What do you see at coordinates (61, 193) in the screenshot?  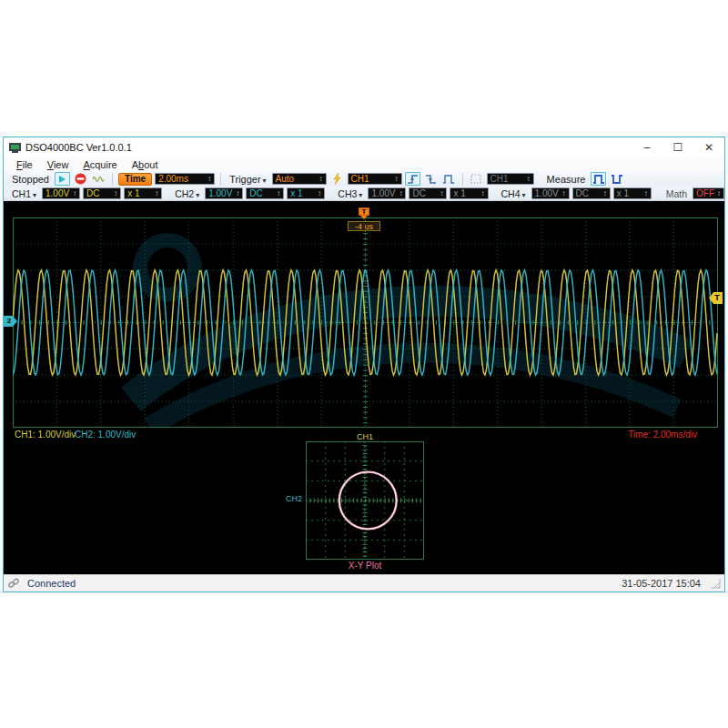 I see `ch1-volts-select: 1.00V↕` at bounding box center [61, 193].